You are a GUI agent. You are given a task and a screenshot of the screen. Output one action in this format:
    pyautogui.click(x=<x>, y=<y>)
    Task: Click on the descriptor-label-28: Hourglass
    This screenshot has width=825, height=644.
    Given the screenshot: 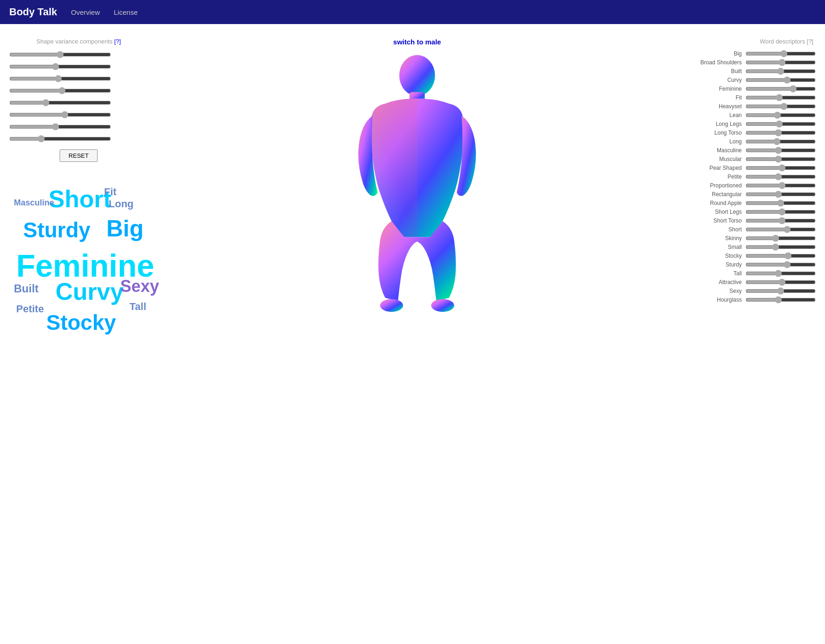 What is the action you would take?
    pyautogui.click(x=714, y=300)
    